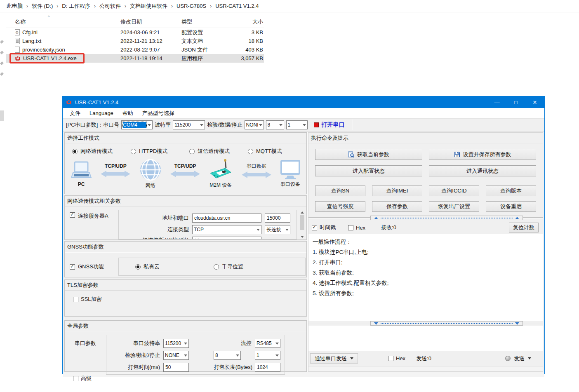 The width and height of the screenshot is (579, 392). What do you see at coordinates (63, 22) in the screenshot?
I see `column-header-name: 名称` at bounding box center [63, 22].